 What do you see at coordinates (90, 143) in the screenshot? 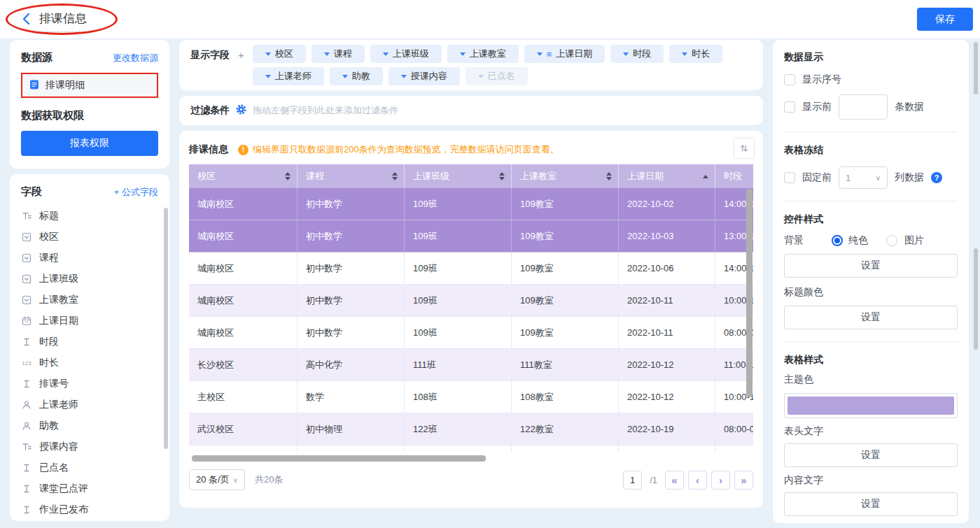
I see `report-permission-button: 报表权限` at bounding box center [90, 143].